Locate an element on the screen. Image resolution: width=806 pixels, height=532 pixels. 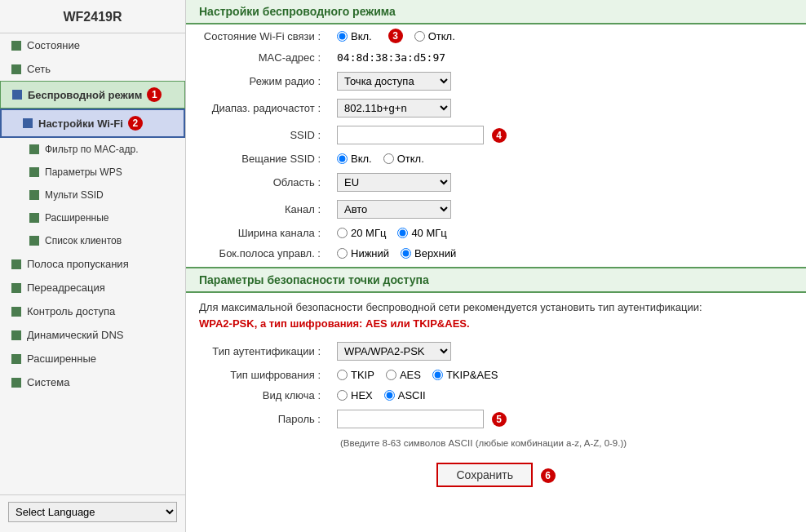
system-icon is located at coordinates (16, 383).